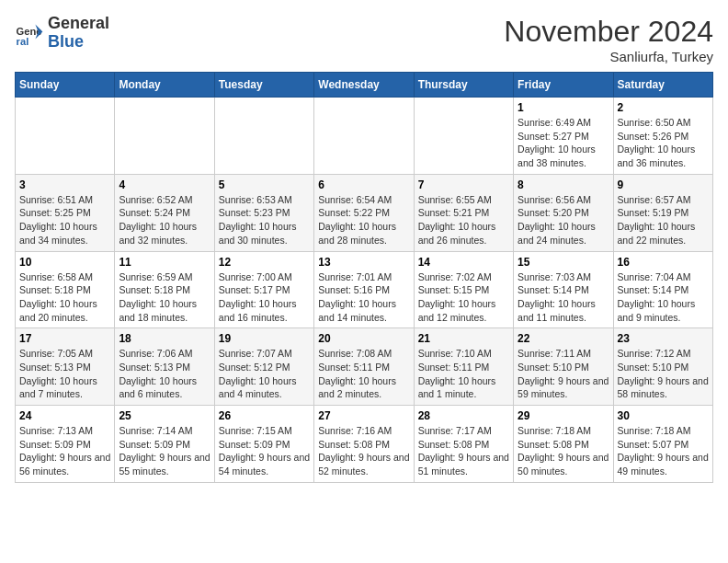  I want to click on day-info: Sunrise: 7:14 AM Sunset: 5:09 PM Dayligh…, so click(164, 451).